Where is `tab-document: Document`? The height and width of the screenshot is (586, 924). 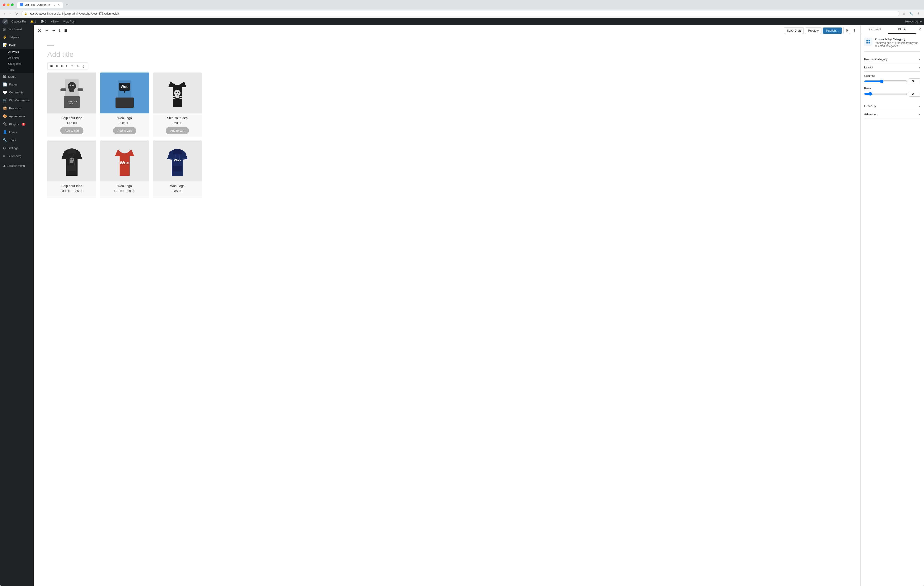
tab-document: Document is located at coordinates (874, 30).